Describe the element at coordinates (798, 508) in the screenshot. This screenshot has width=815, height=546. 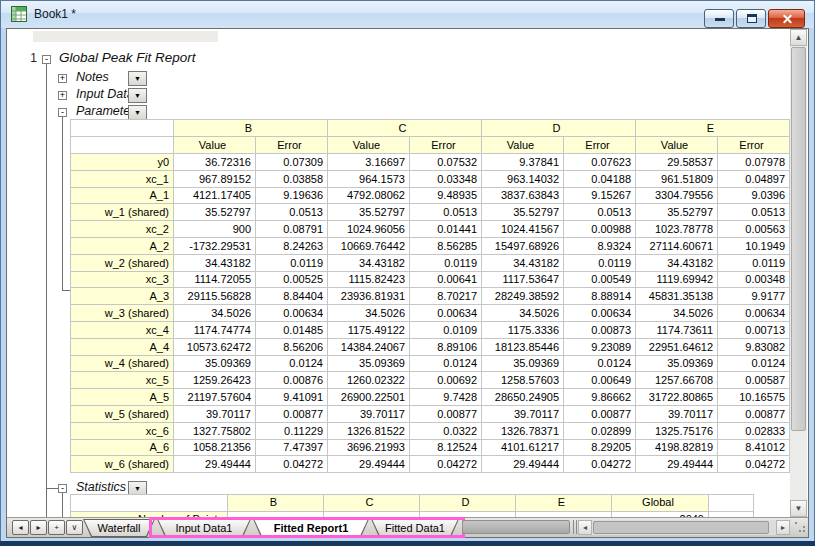
I see `scroll-down-button: ▼` at that location.